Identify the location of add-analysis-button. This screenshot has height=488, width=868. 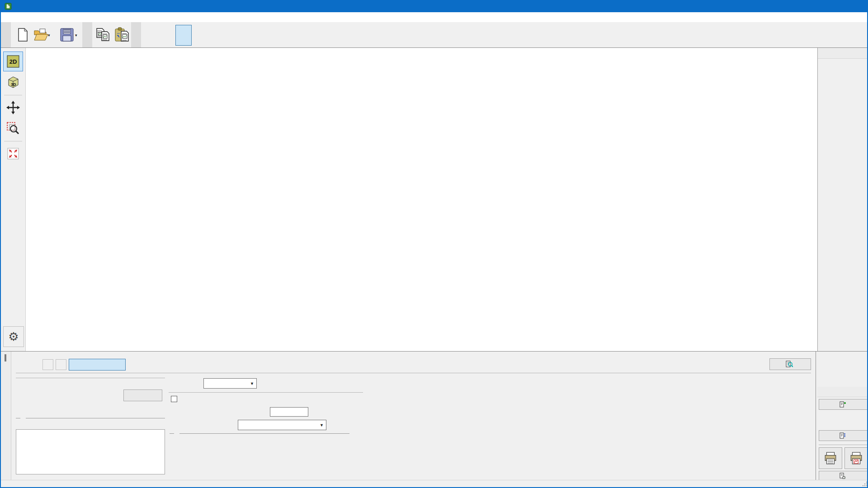
(48, 365).